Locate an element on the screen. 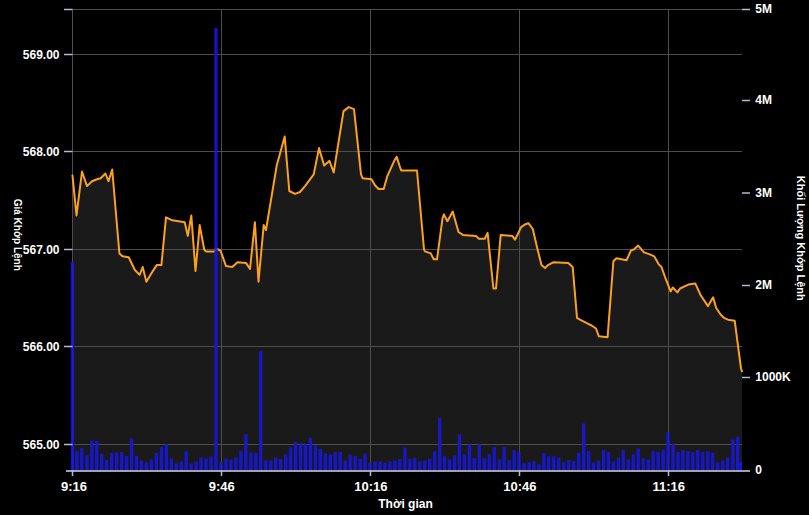 The width and height of the screenshot is (809, 515). svg-text: 566.00 is located at coordinates (42, 347).